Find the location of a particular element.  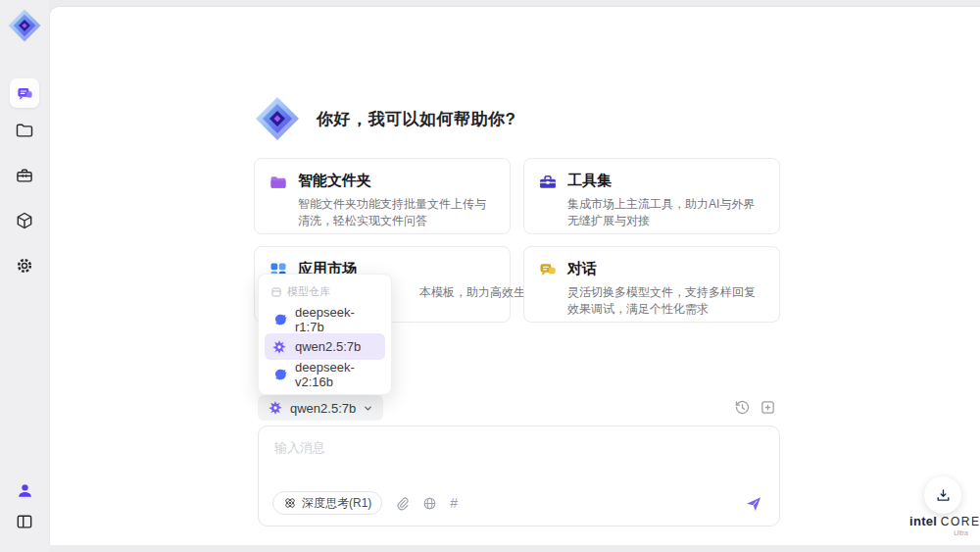

toolbox-icon is located at coordinates (24, 176).